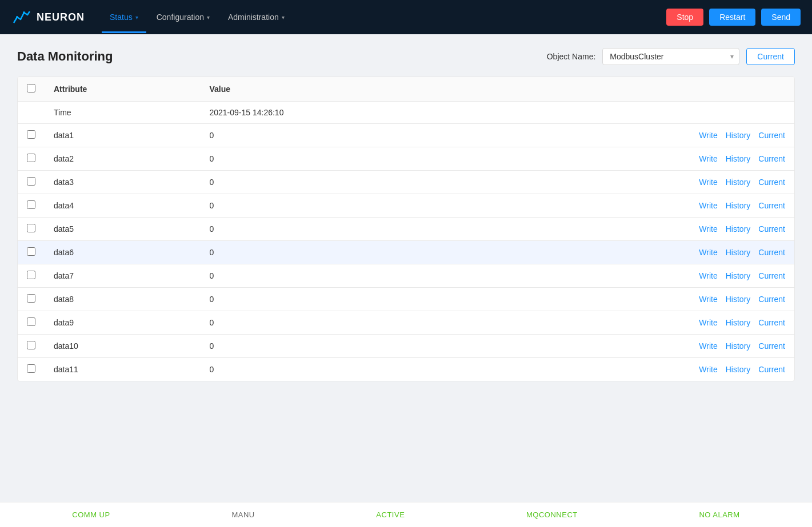  Describe the element at coordinates (708, 346) in the screenshot. I see `write-link-data10: Write` at that location.